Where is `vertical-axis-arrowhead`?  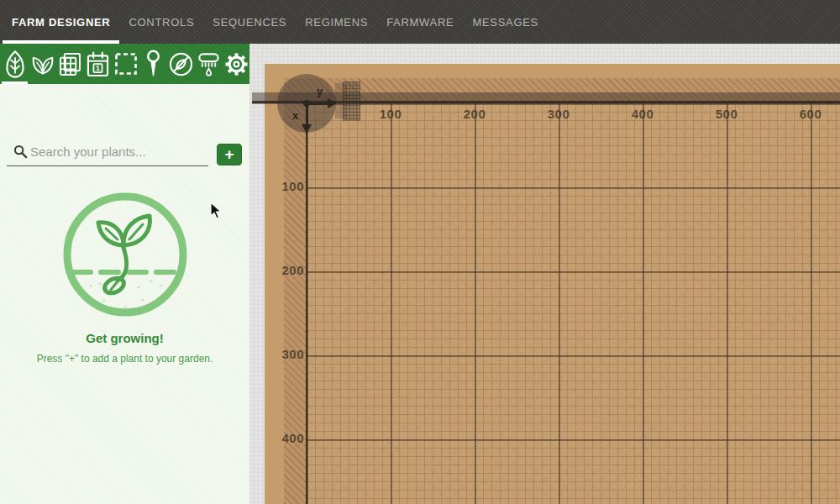
vertical-axis-arrowhead is located at coordinates (307, 129).